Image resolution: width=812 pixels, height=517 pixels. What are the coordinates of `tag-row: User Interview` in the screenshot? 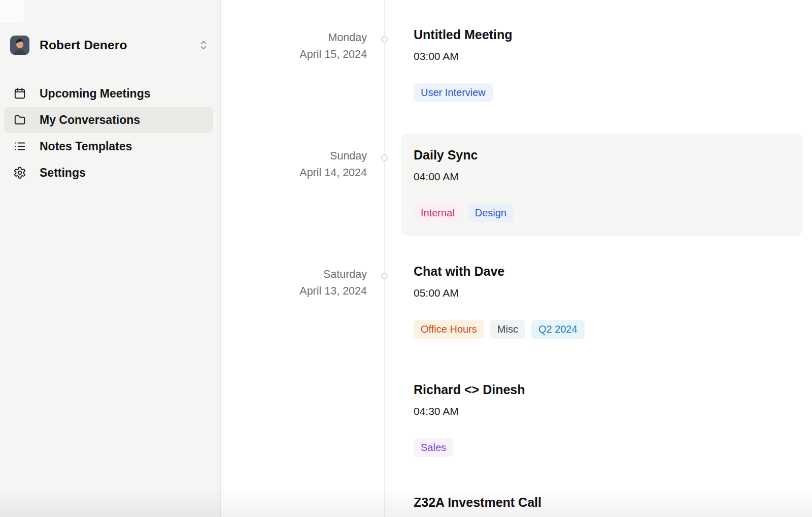 It's located at (463, 92).